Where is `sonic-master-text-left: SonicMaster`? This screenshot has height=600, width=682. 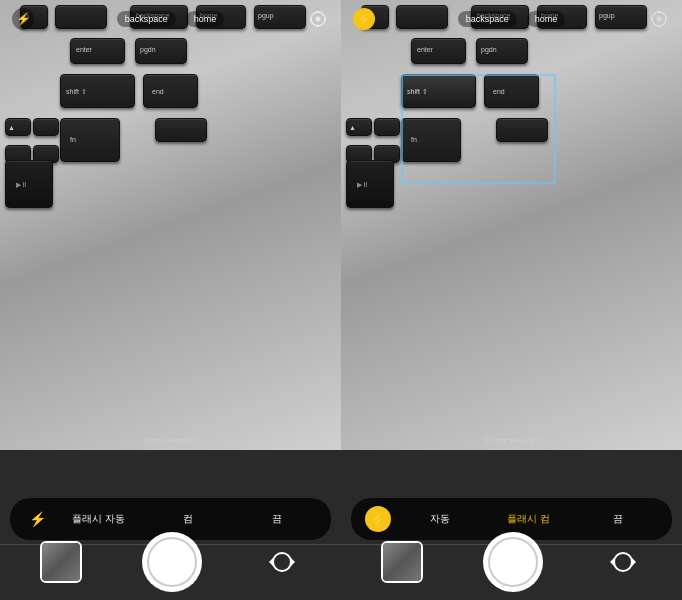 sonic-master-text-left: SonicMaster is located at coordinates (170, 440).